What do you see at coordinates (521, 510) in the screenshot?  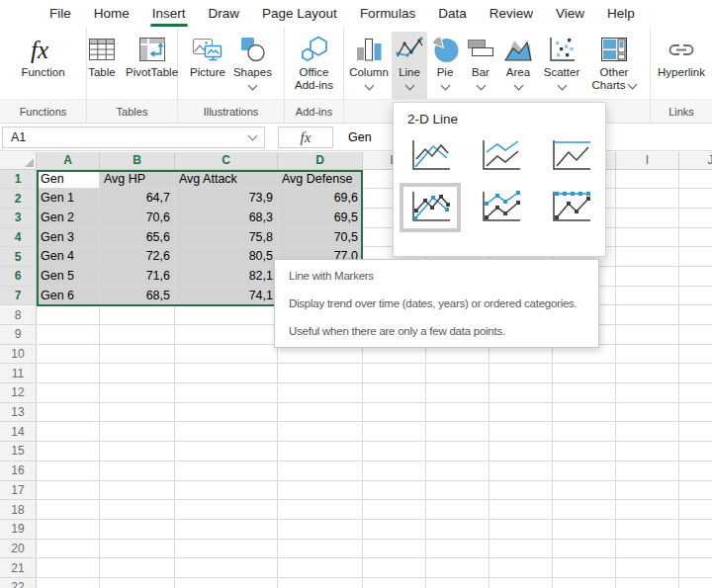 I see `cell-G18` at bounding box center [521, 510].